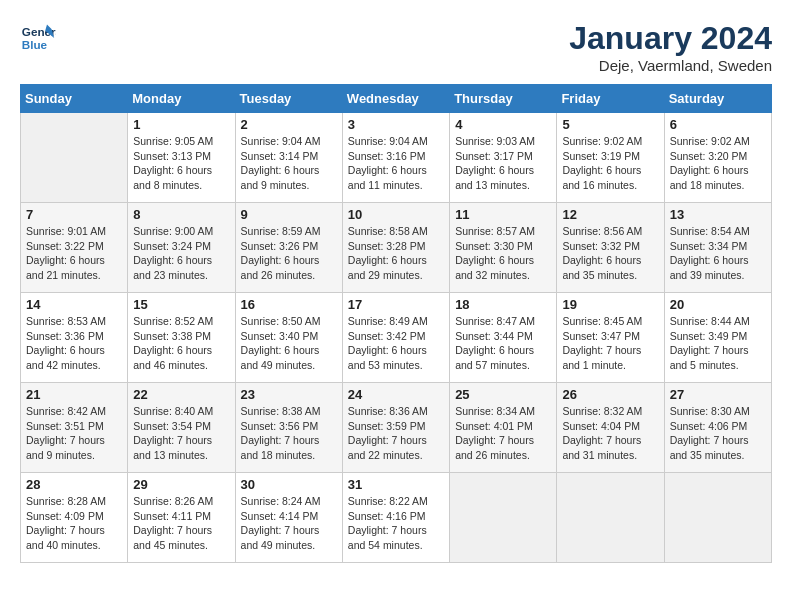  Describe the element at coordinates (182, 248) in the screenshot. I see `table-row: 8Sunrise: 9:00 AMSunset: 3:24 PMDaylight…` at that location.